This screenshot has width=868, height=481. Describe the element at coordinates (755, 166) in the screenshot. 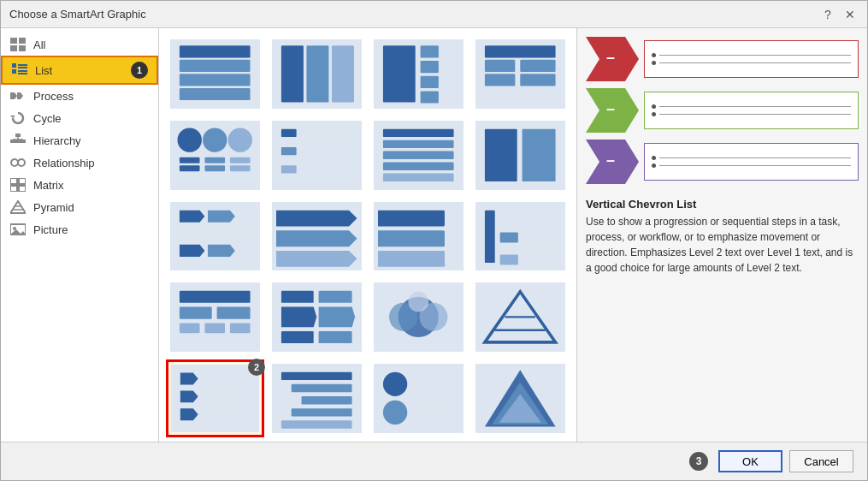

I see `line-2b` at that location.